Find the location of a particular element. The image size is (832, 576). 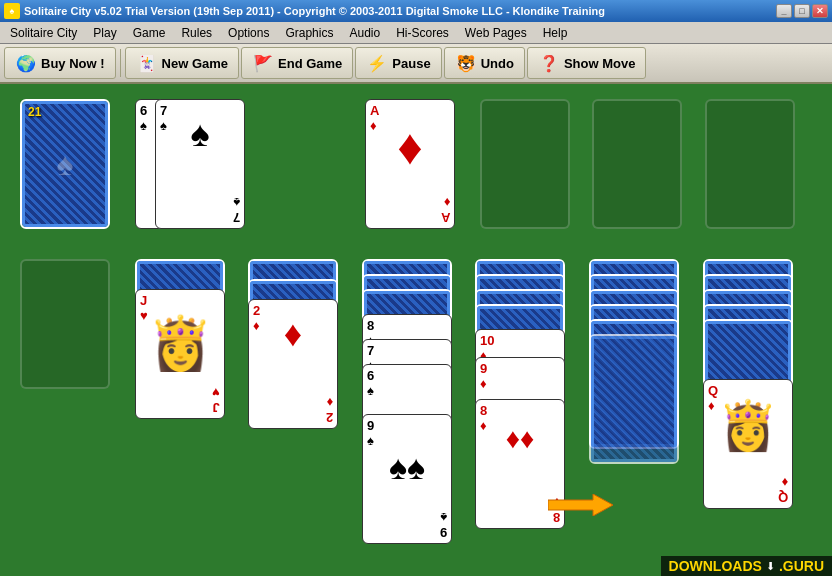

end-game-icon: 🚩 is located at coordinates (263, 63).